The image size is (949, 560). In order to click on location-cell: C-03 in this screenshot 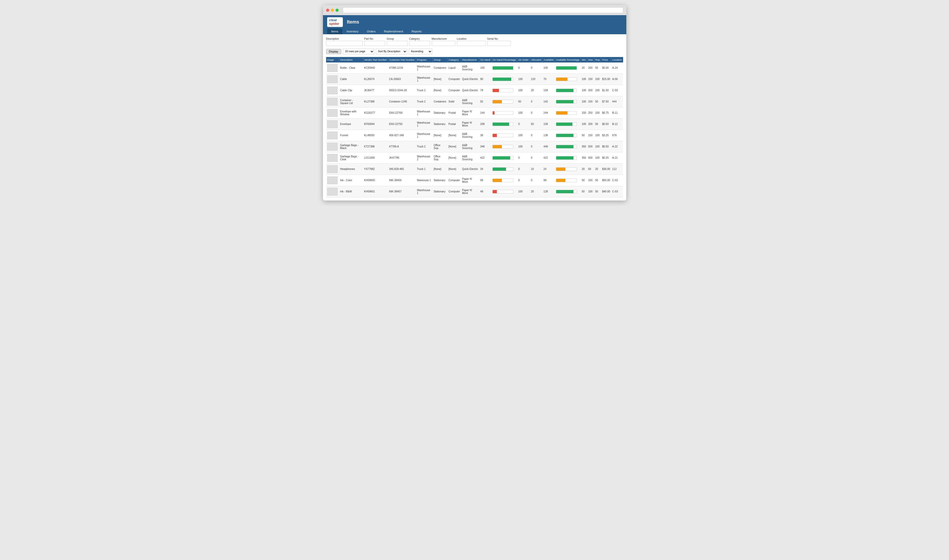, I will do `click(617, 192)`.